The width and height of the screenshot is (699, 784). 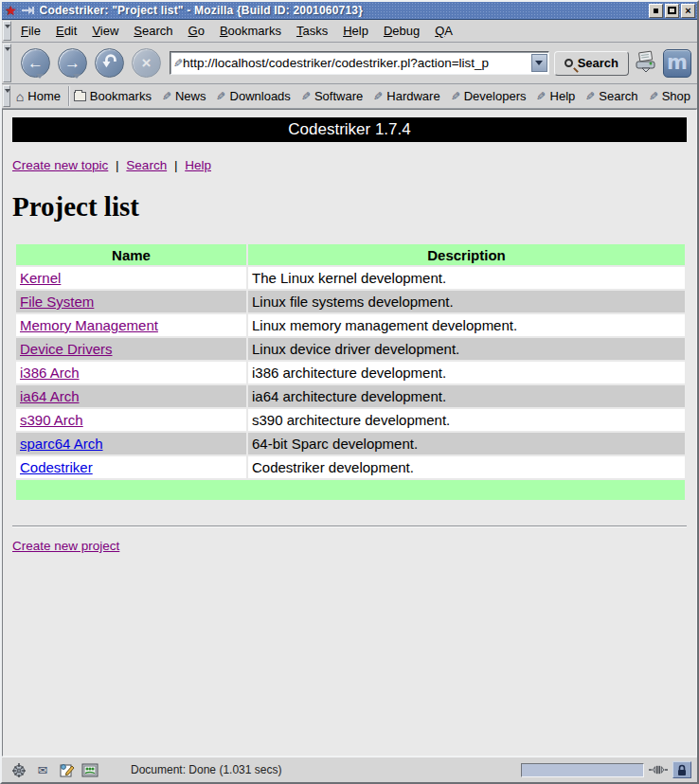 I want to click on divider, so click(x=350, y=526).